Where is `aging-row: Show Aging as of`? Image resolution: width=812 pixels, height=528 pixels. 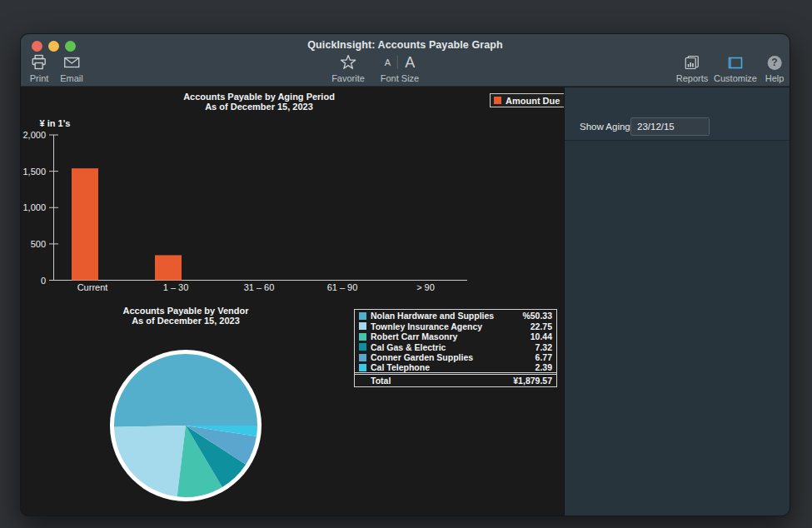 aging-row: Show Aging as of is located at coordinates (677, 114).